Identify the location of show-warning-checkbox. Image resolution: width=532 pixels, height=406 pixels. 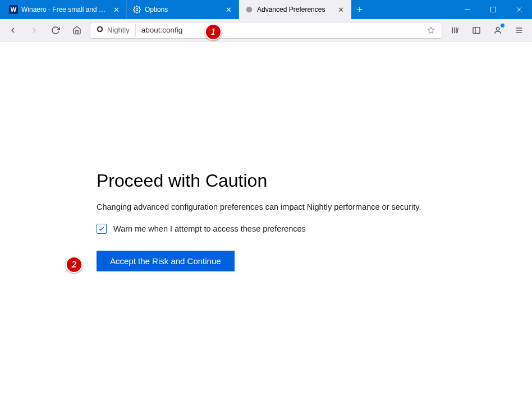
(102, 229).